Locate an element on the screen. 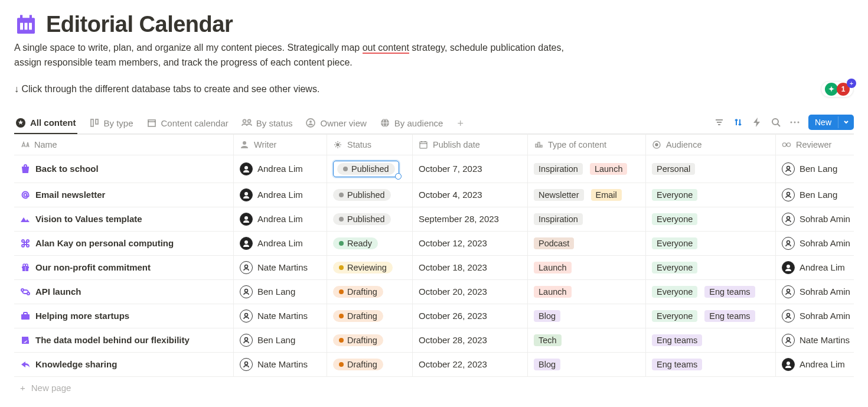 The height and width of the screenshot is (407, 868). type-tag: Email is located at coordinates (606, 195).